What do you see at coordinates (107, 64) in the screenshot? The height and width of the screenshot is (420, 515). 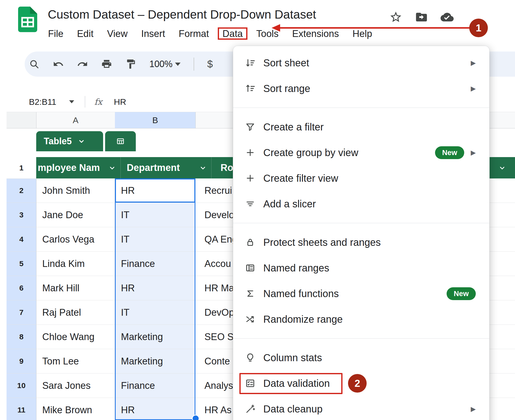 I see `print-icon` at bounding box center [107, 64].